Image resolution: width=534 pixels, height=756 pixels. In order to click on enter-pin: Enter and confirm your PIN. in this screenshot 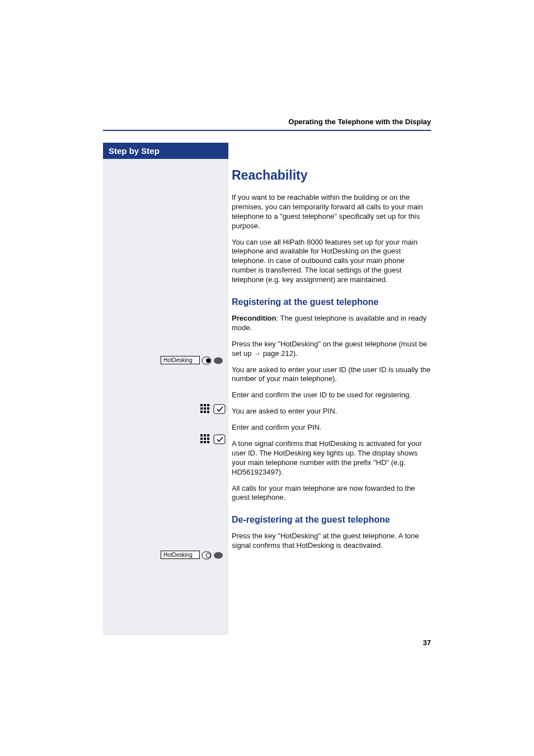, I will do `click(331, 428)`.